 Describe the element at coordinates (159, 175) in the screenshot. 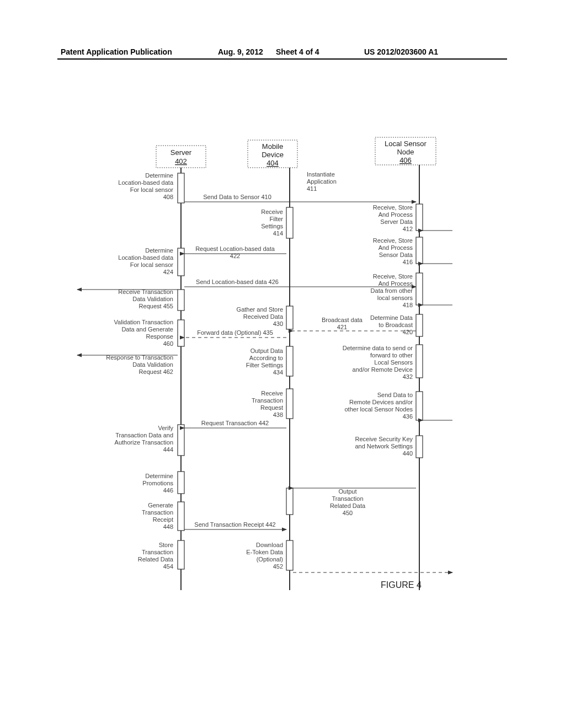

I see `l408a: Determine` at that location.